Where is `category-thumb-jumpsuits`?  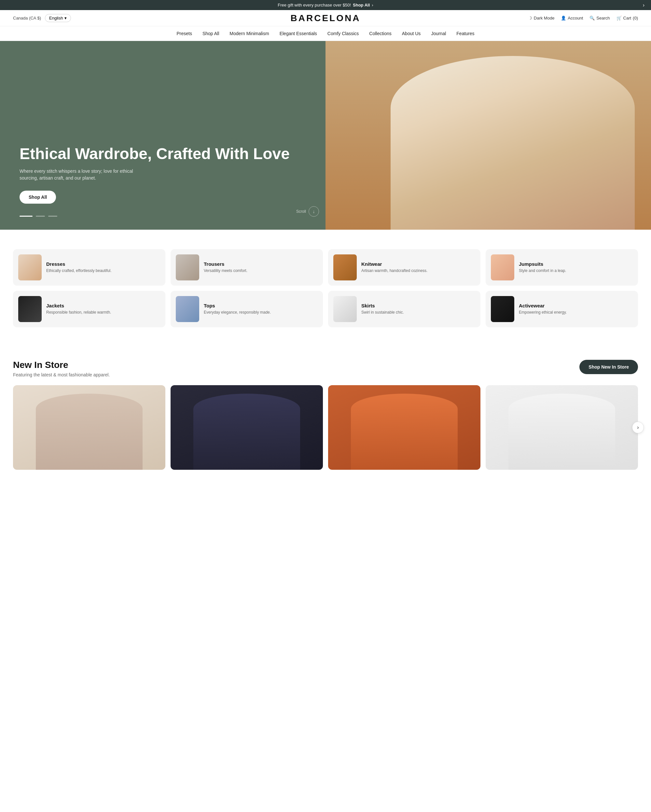
category-thumb-jumpsuits is located at coordinates (503, 267).